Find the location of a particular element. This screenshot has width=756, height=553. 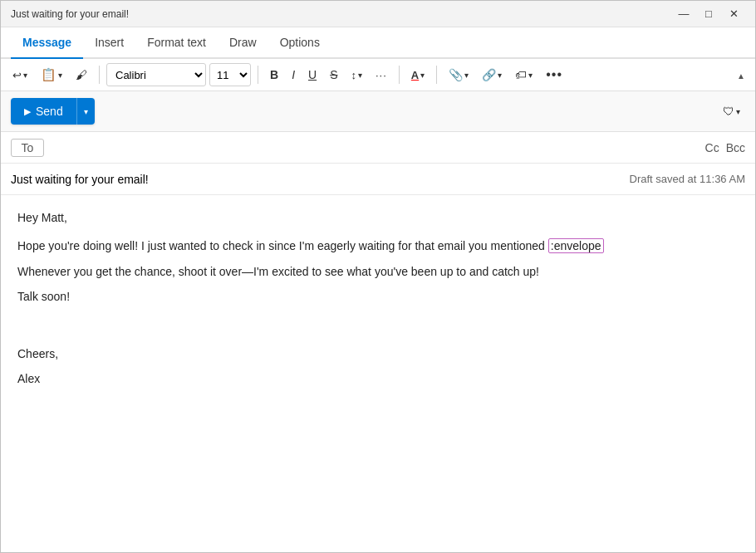

signature-line-1: Cheers, is located at coordinates (378, 354).